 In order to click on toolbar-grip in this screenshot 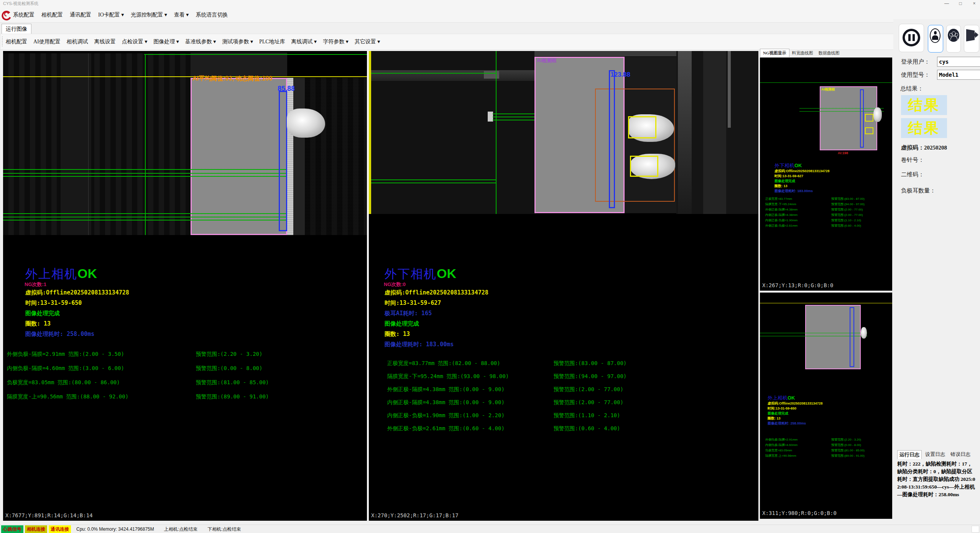, I will do `click(3, 41)`.